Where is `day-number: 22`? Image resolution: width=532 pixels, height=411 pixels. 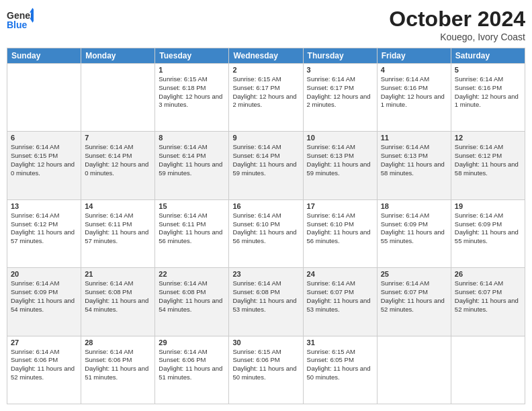
day-number: 22 is located at coordinates (192, 274).